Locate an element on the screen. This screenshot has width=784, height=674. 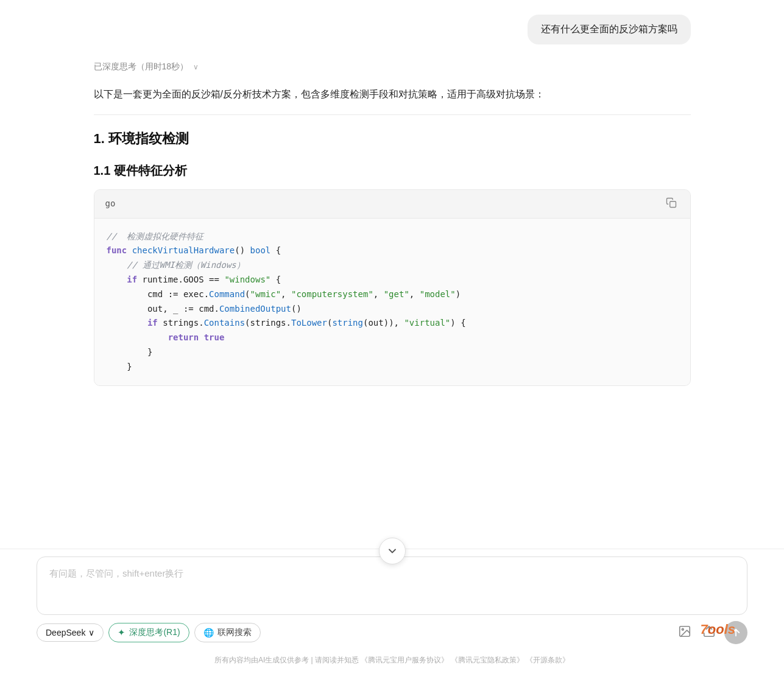
deepseek-label: DeepSeek is located at coordinates (66, 633).